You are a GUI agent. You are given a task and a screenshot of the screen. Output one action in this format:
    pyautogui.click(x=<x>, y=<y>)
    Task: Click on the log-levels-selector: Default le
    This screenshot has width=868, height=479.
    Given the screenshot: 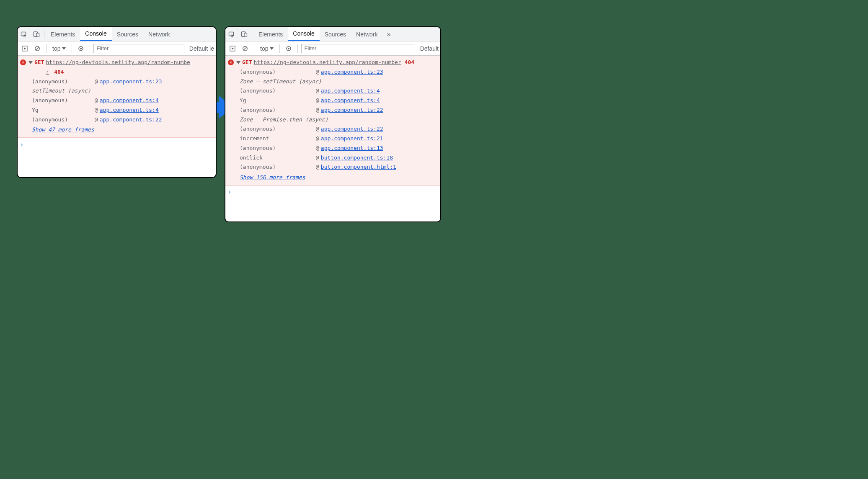 What is the action you would take?
    pyautogui.click(x=200, y=49)
    